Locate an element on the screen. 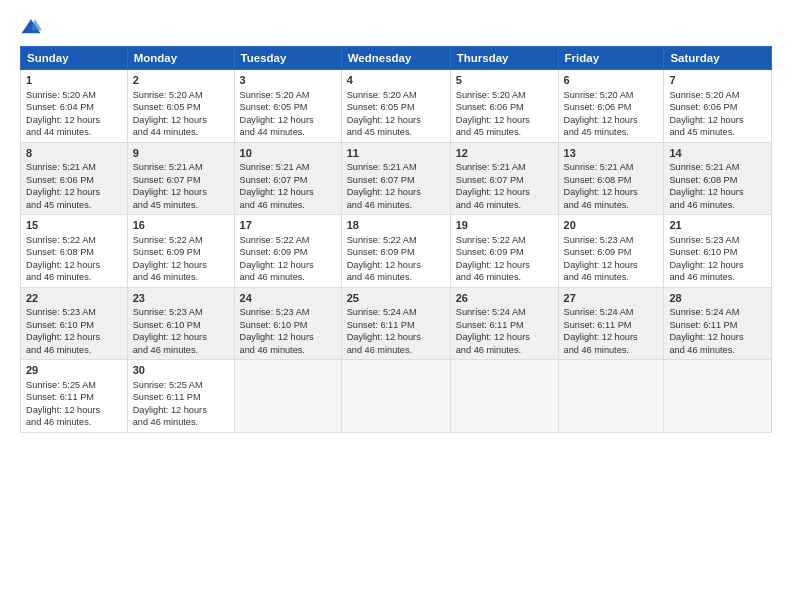  logo-icon is located at coordinates (31, 27).